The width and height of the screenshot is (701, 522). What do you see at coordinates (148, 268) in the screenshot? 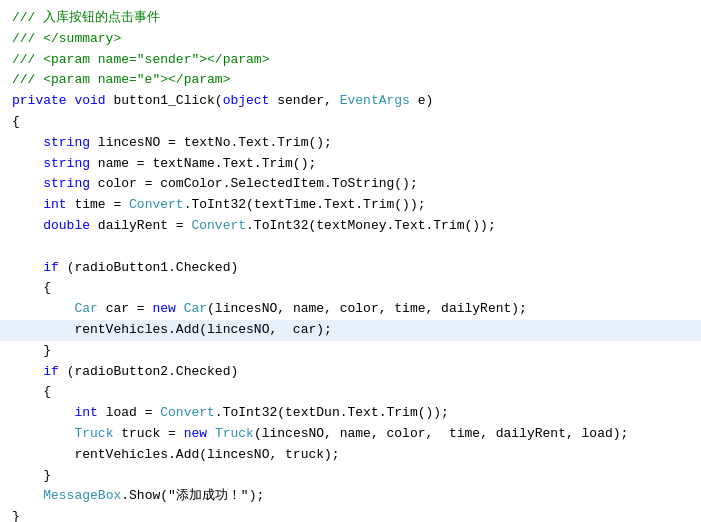
I see `code-token: (radioButton1.Checked)` at bounding box center [148, 268].